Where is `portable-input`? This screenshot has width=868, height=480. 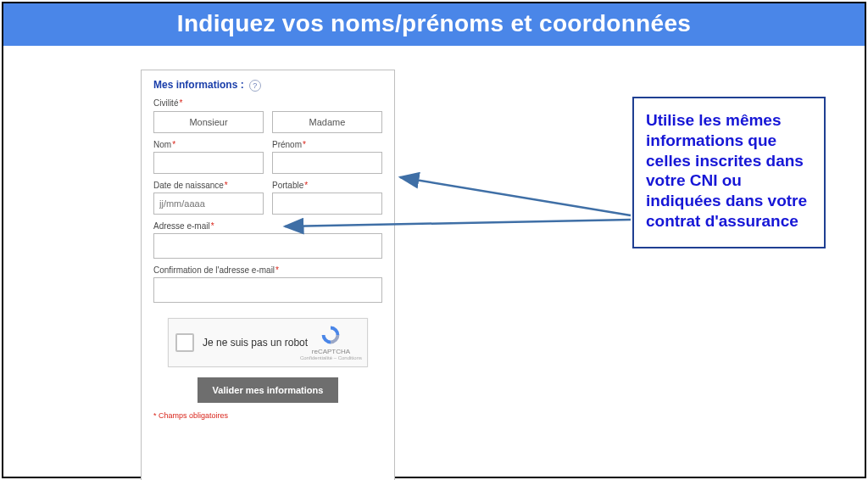 portable-input is located at coordinates (327, 204).